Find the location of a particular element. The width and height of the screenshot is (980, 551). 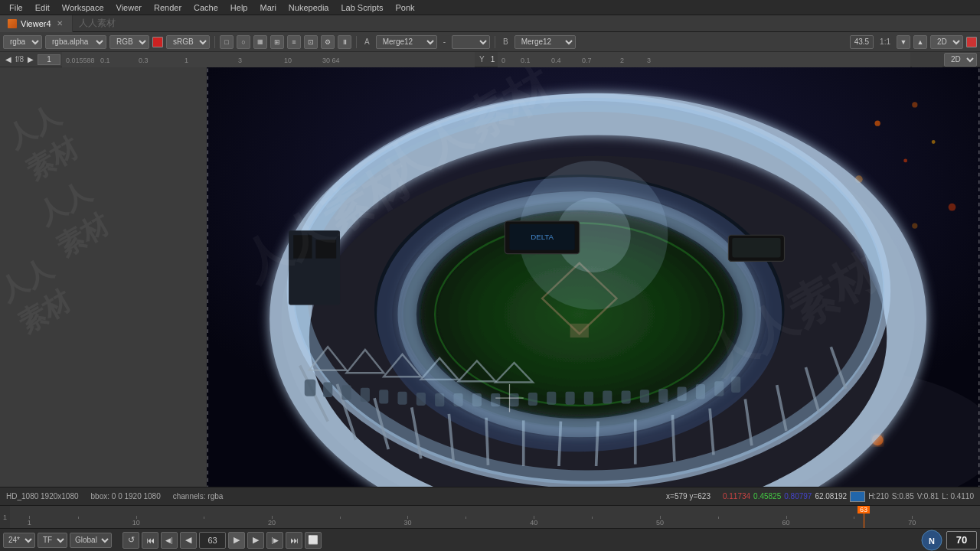

y-ruler-svg: 0 0.1 0.4 0.7 2 3 is located at coordinates (582, 60).